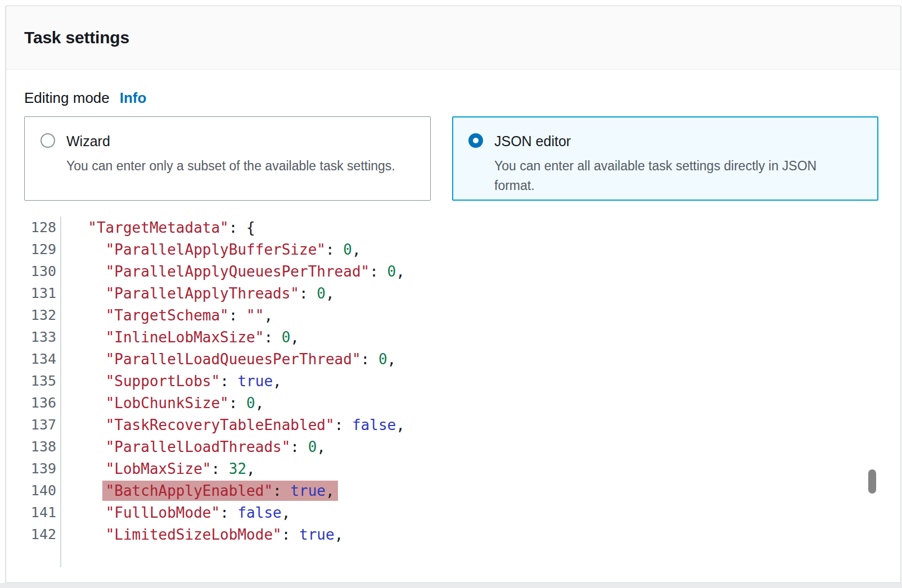 This screenshot has width=902, height=588. Describe the element at coordinates (167, 315) in the screenshot. I see `code-text: "TargetSchema": "",` at that location.